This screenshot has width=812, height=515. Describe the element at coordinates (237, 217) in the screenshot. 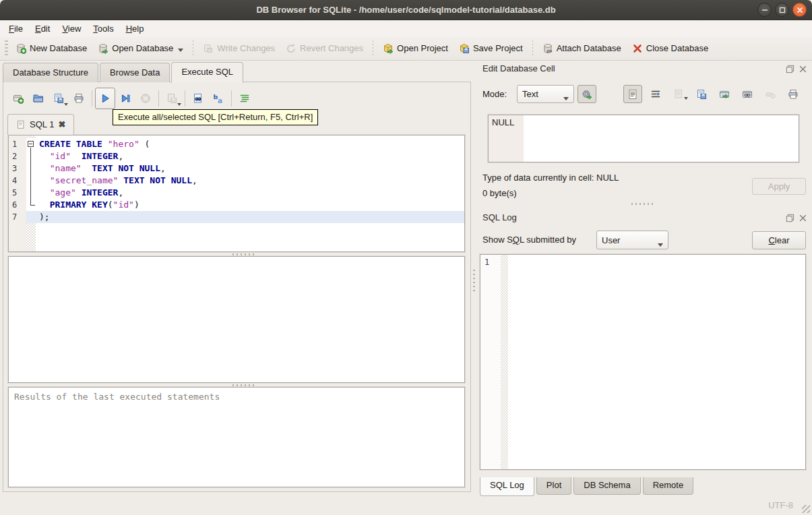

I see `editor-line: 7);` at that location.